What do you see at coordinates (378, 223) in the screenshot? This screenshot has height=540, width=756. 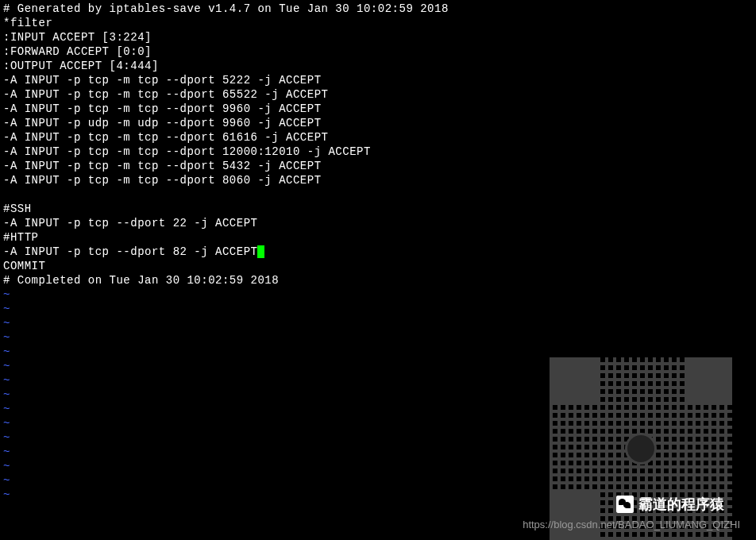 I see `file-line: -A INPUT -p tcp --dport 22 -j ACCEPT` at bounding box center [378, 223].